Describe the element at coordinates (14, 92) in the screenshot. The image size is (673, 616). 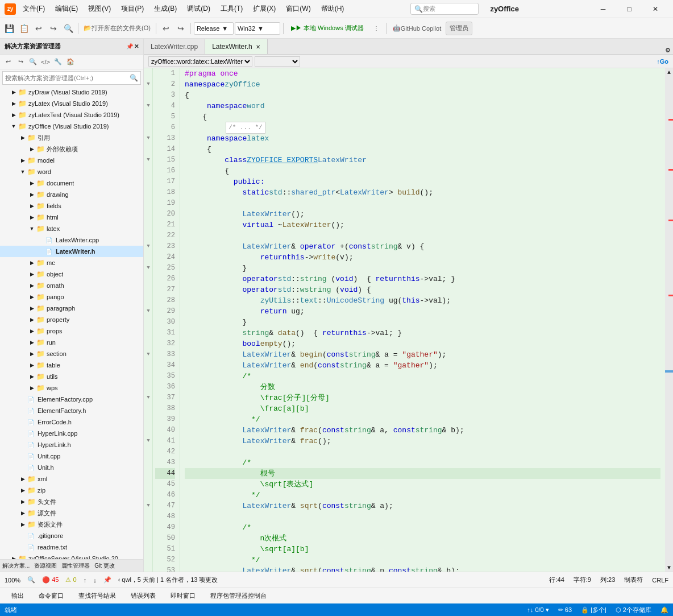
I see `tree-arrow: ▶` at that location.